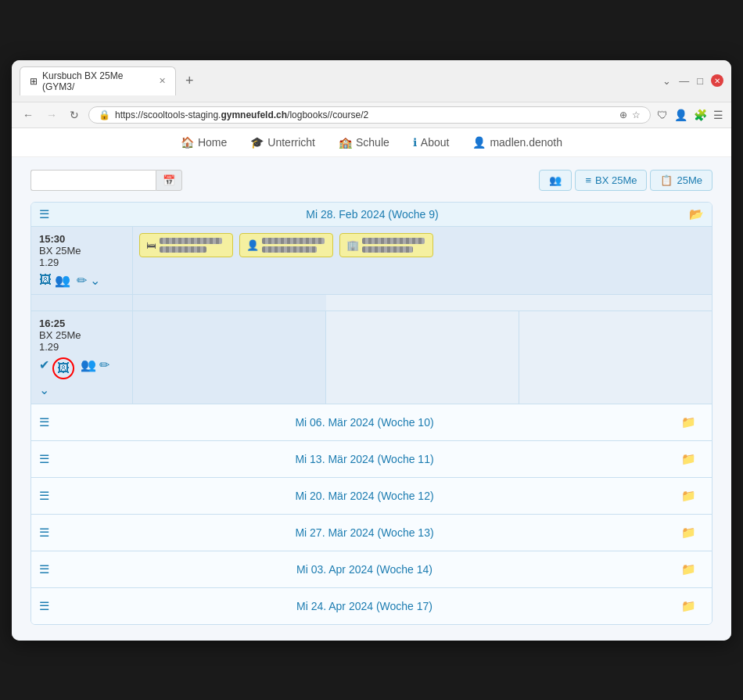 The width and height of the screenshot is (743, 700). I want to click on collapsed-week-folder-0: 📁, so click(688, 422).